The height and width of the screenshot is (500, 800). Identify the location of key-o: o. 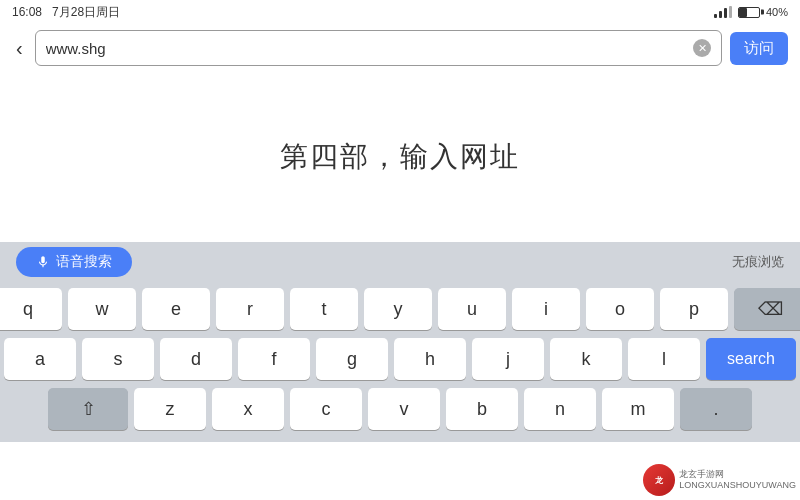
(620, 309).